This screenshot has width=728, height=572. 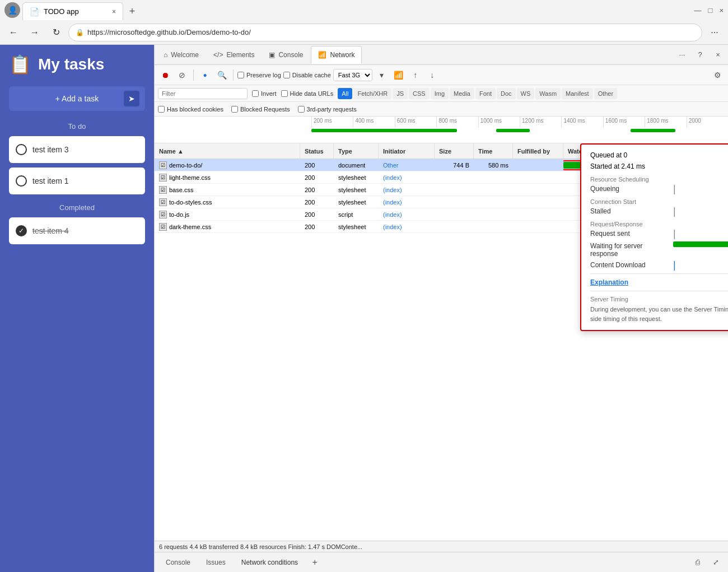 I want to click on tab-console: ▣ Console, so click(x=286, y=55).